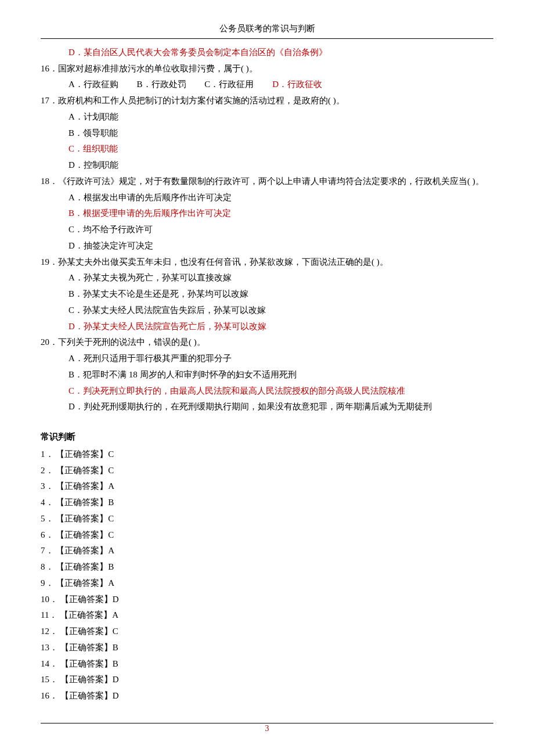  I want to click on answer-line-12: 12． 【正确答案】C, so click(267, 632).